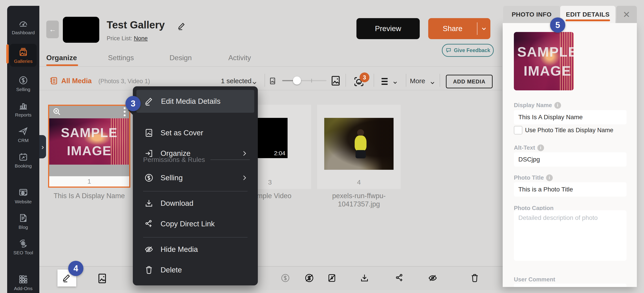 This screenshot has height=293, width=644. Describe the element at coordinates (196, 203) in the screenshot. I see `menu-item-download: Download` at that location.